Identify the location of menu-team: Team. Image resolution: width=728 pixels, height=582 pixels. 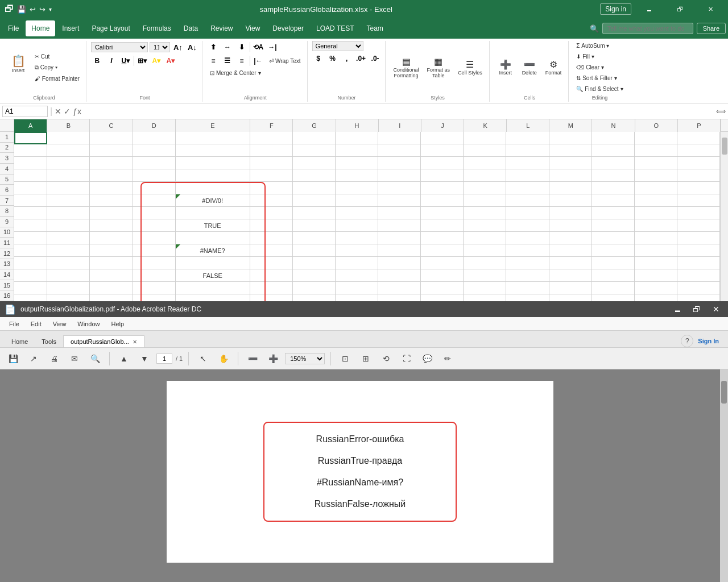
(374, 28).